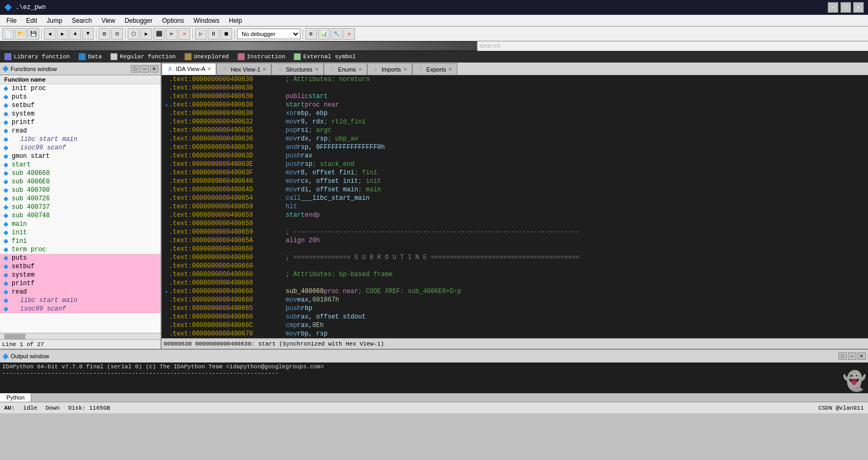 The height and width of the screenshot is (460, 868). What do you see at coordinates (81, 131) in the screenshot?
I see `list-item: 🔷read` at bounding box center [81, 131].